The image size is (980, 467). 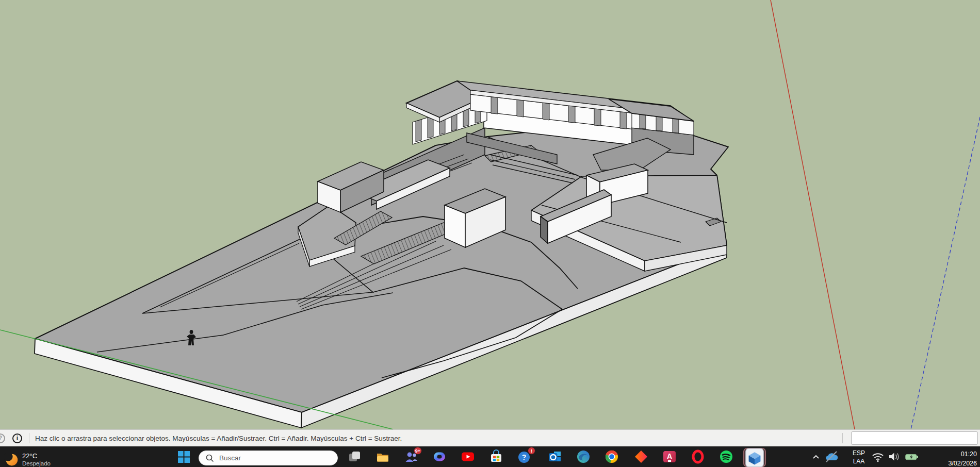 I want to click on status-message: Haz clic o arrastra para seleccionar obj…, so click(x=219, y=438).